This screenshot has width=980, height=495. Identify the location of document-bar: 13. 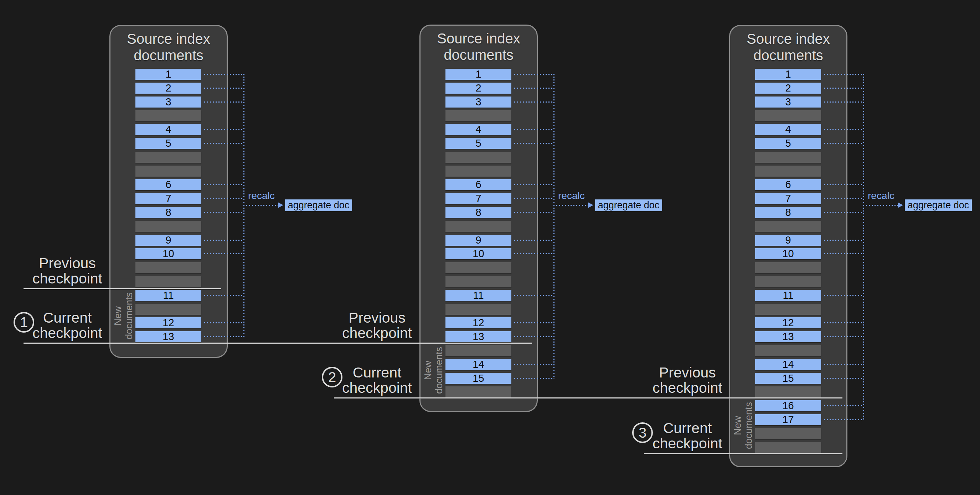
(479, 337).